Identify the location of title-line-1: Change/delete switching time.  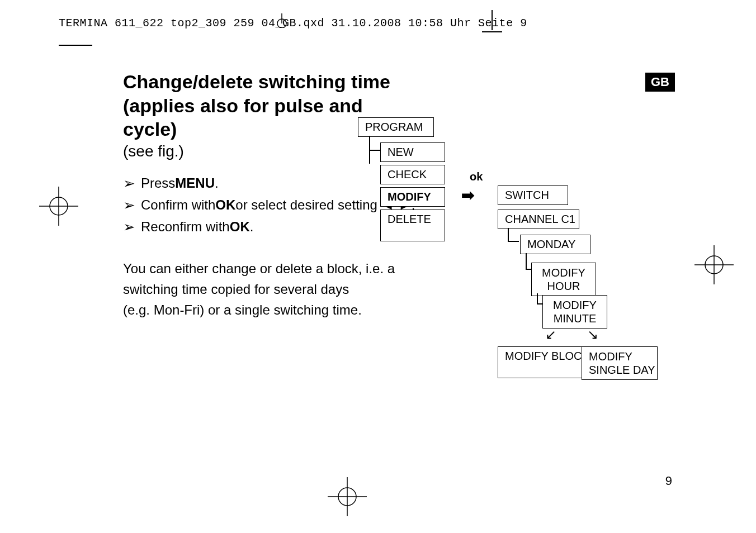
(257, 82).